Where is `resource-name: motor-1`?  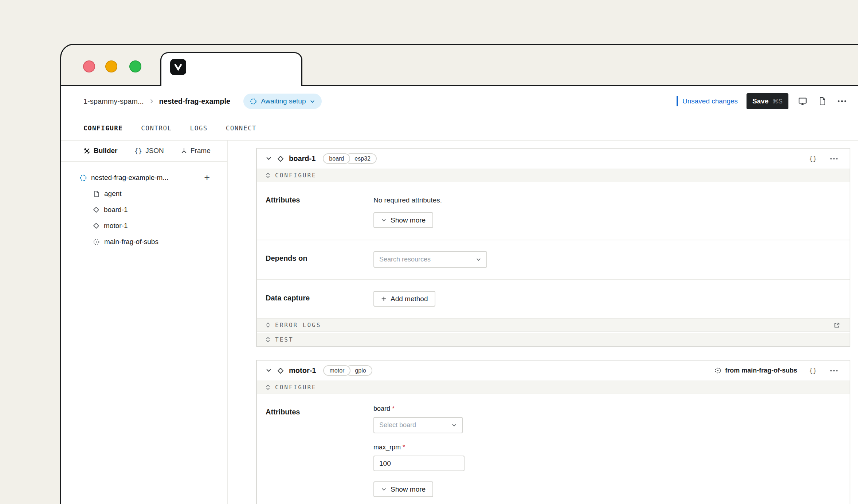 resource-name: motor-1 is located at coordinates (302, 371).